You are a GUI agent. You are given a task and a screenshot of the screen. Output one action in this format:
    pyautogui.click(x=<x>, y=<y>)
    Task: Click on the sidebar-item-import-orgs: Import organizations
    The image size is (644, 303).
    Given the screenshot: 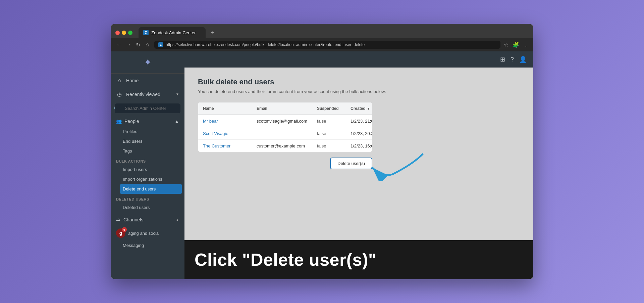 What is the action you would take?
    pyautogui.click(x=148, y=179)
    